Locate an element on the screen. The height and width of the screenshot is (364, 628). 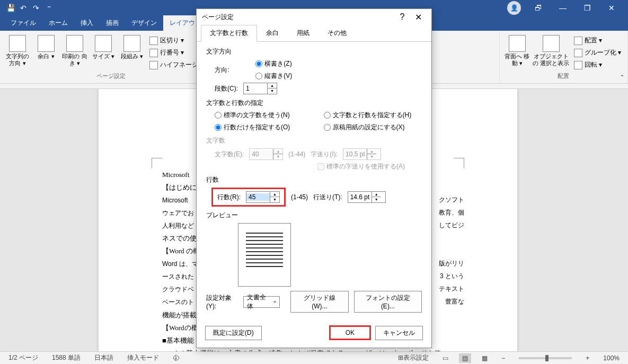
font-settings-button: フォントの設定(E)... is located at coordinates (388, 302).